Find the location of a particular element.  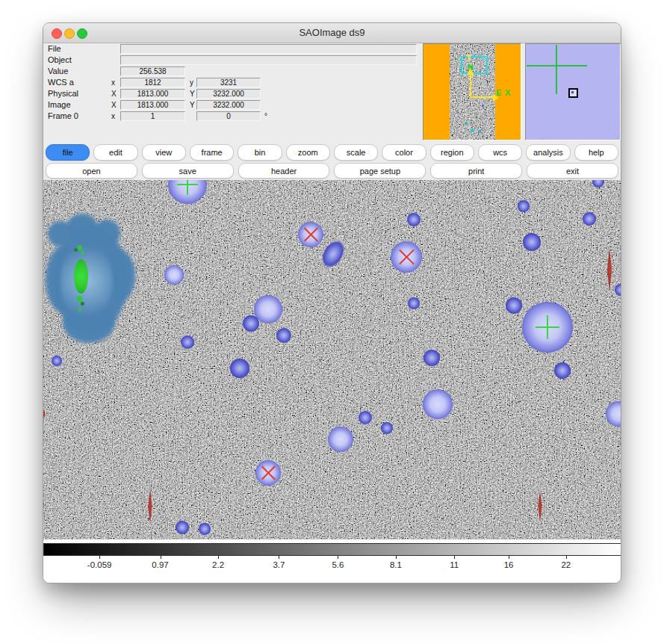

image-y-label: Y is located at coordinates (193, 105).